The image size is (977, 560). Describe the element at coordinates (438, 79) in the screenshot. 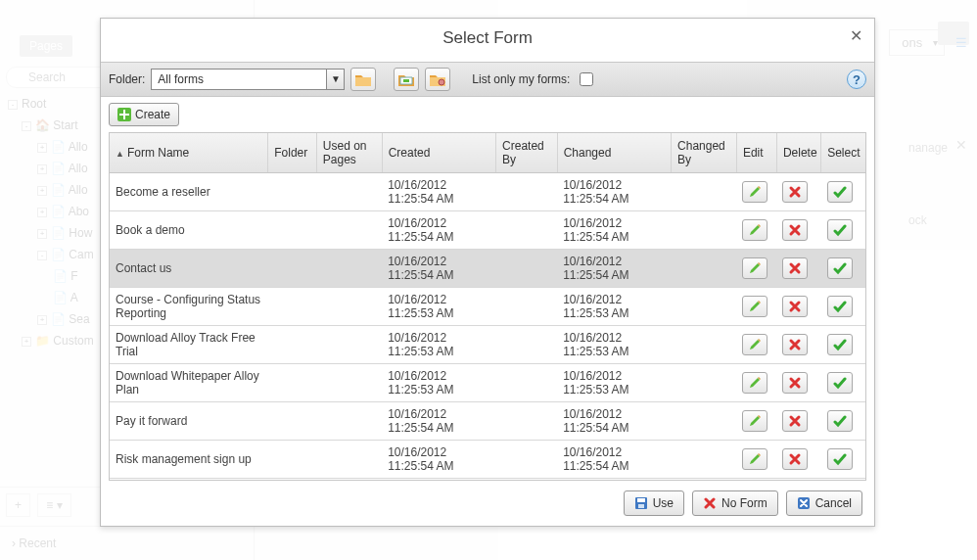

I see `folder-settings-button` at that location.